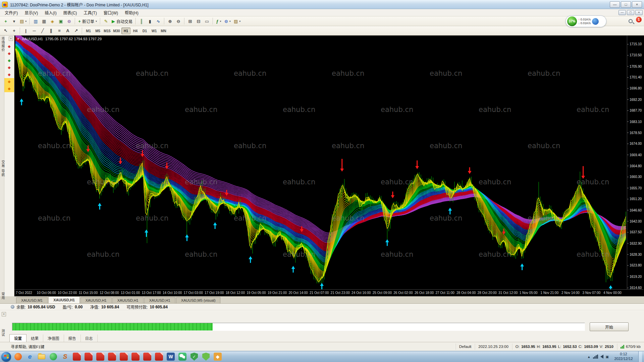 This screenshot has height=362, width=644. Describe the element at coordinates (3, 173) in the screenshot. I see `panel-tab-navigator: 导航` at that location.